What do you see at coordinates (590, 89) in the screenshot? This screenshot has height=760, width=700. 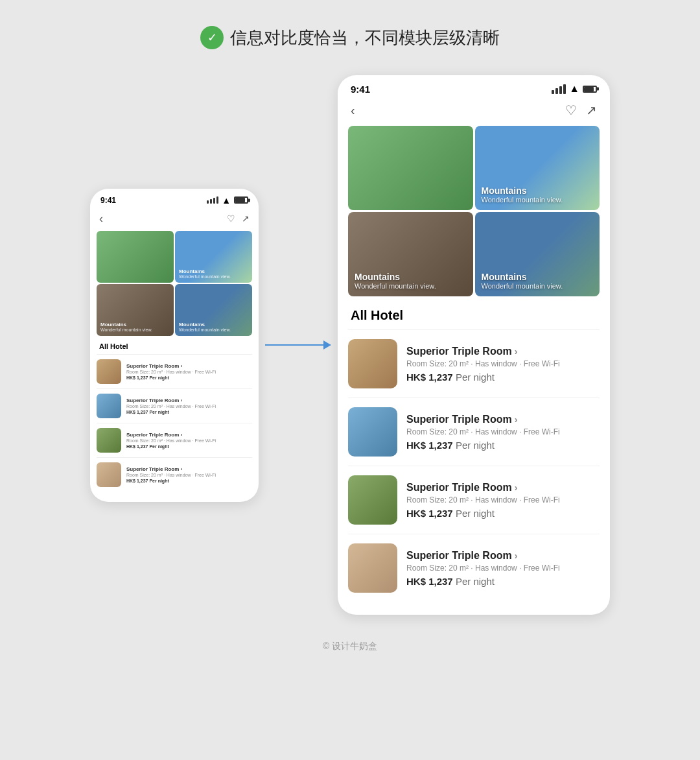 I see `battery-icon-big` at bounding box center [590, 89].